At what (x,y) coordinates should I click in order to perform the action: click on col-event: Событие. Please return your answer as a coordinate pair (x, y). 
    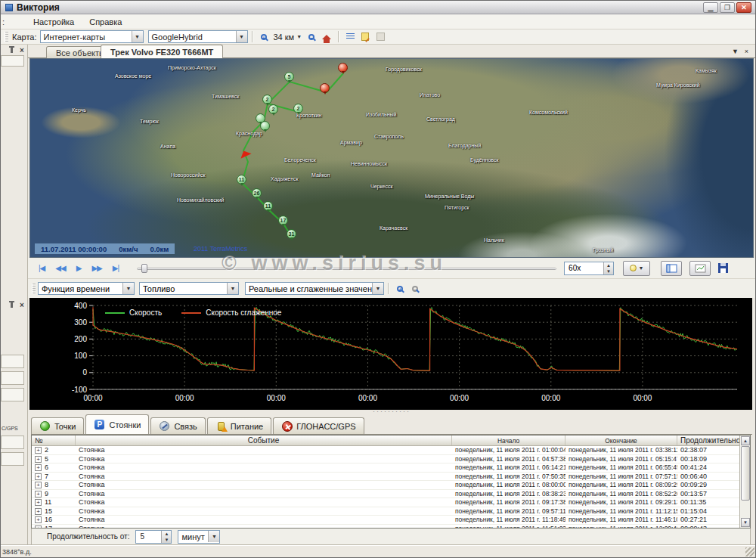
    Looking at the image, I should click on (264, 440).